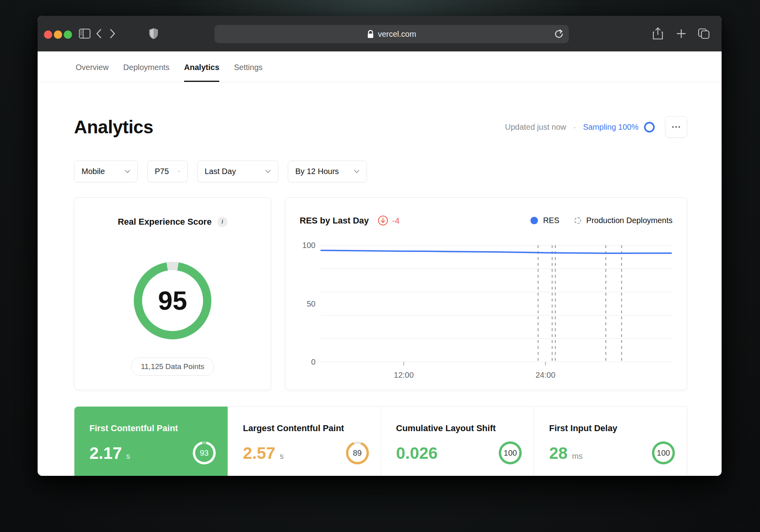 The width and height of the screenshot is (760, 532). What do you see at coordinates (48, 35) in the screenshot?
I see `close-window-button` at bounding box center [48, 35].